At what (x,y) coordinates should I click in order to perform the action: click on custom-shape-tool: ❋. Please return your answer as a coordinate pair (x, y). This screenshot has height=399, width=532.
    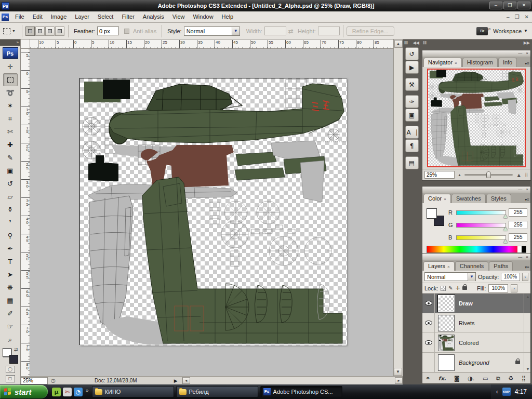
    Looking at the image, I should click on (10, 288).